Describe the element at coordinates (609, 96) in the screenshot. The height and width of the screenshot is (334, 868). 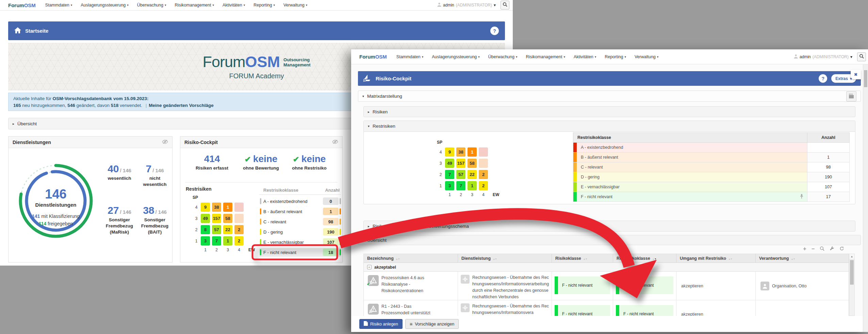
I see `matrixdarstellung-section: ▾ Matrixdarstellung` at that location.